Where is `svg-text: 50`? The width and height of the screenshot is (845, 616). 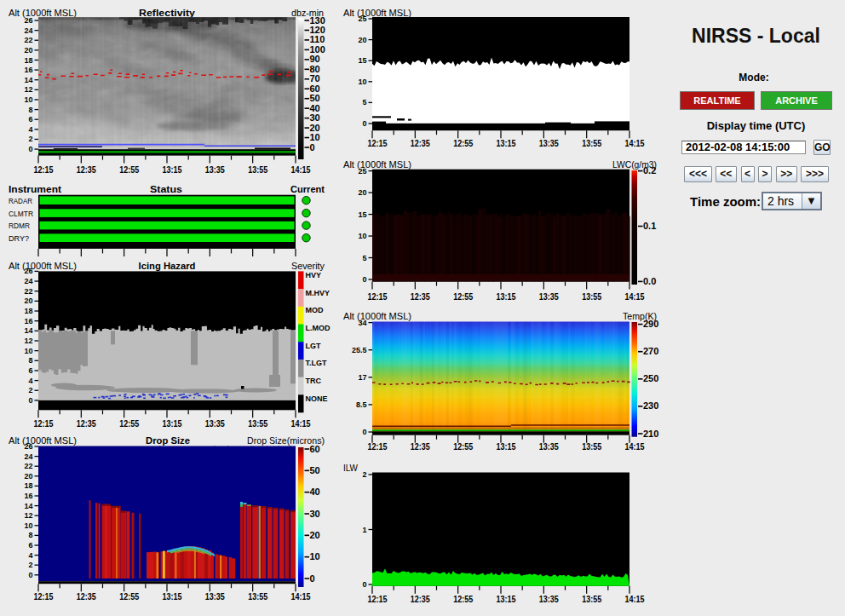
svg-text: 50 is located at coordinates (315, 470).